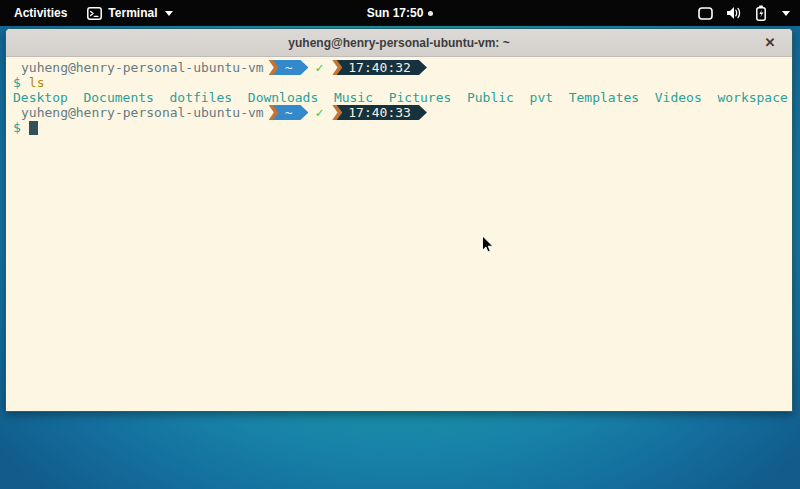  Describe the element at coordinates (770, 43) in the screenshot. I see `close-button: ✕` at that location.